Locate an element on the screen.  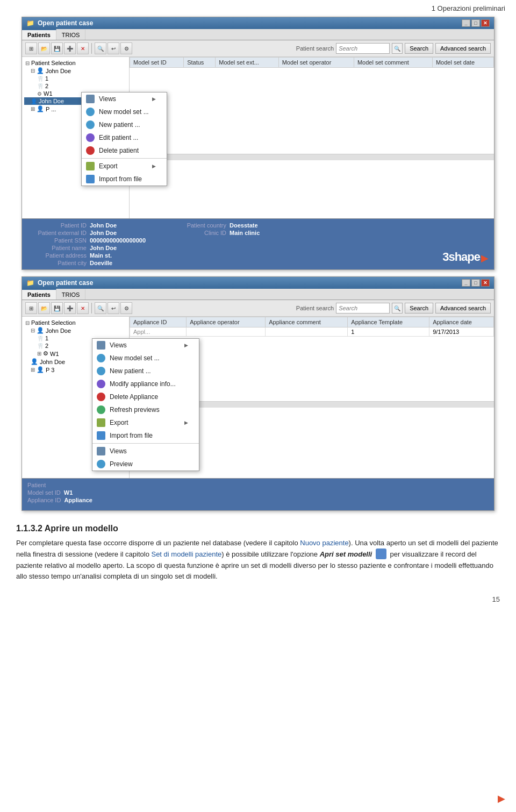
window2-toolbar: ⊞ 📂 💾 ➕ ✕ 🔍 ↩ ⚙ Patient search 🔍 Search … is located at coordinates (258, 309).